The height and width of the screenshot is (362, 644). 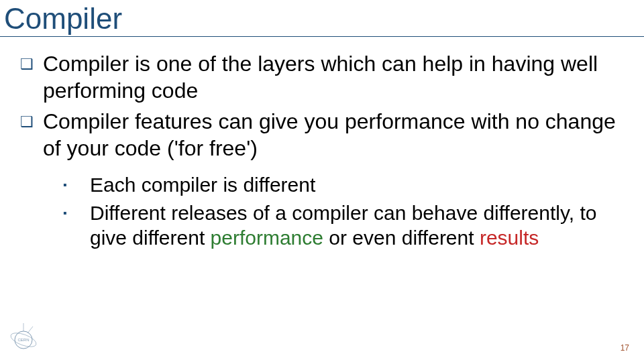 I want to click on bullet-item: ❑ Compiler features can give you perform…, so click(x=322, y=135).